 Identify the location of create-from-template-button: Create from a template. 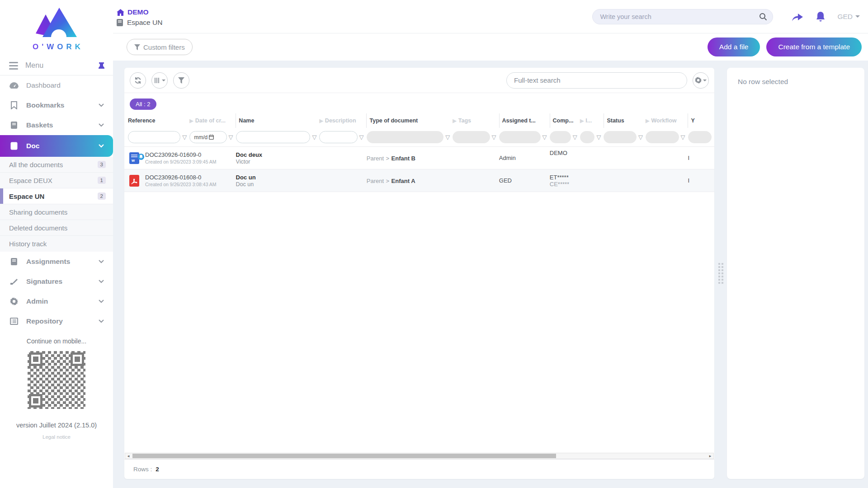
(814, 47).